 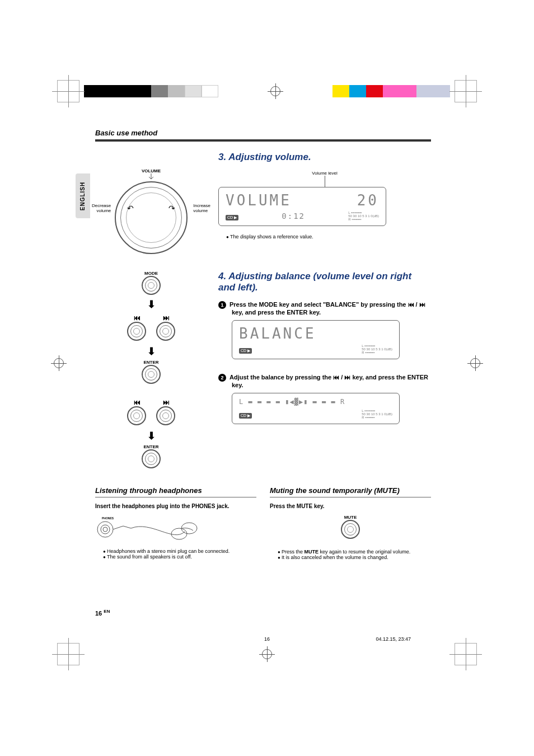 What do you see at coordinates (151, 285) in the screenshot?
I see `mode-button` at bounding box center [151, 285].